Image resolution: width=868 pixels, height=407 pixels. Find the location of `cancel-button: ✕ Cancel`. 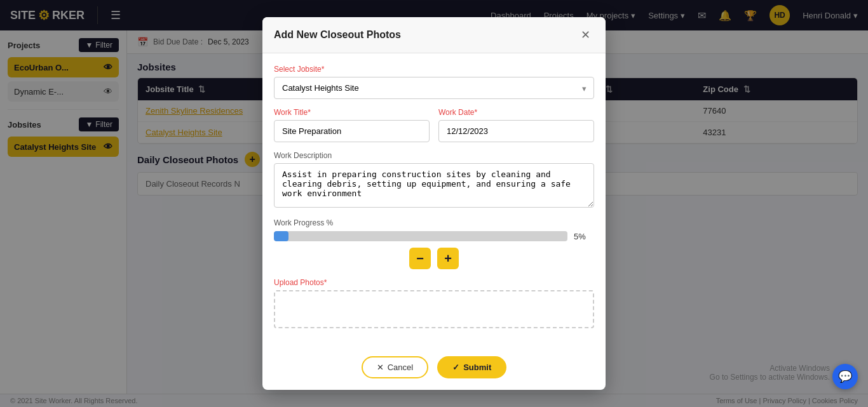

cancel-button: ✕ Cancel is located at coordinates (395, 367).